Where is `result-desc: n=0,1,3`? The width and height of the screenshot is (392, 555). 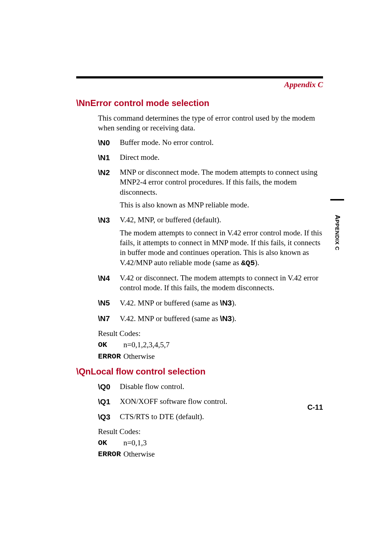
result-desc: n=0,1,3 is located at coordinates (223, 443).